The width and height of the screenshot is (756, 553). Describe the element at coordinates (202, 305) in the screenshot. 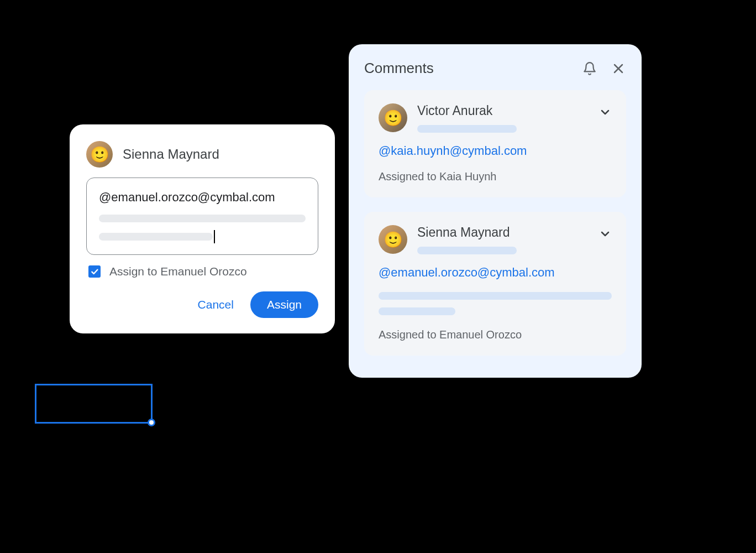

I see `button-row: Cancel Assign` at that location.